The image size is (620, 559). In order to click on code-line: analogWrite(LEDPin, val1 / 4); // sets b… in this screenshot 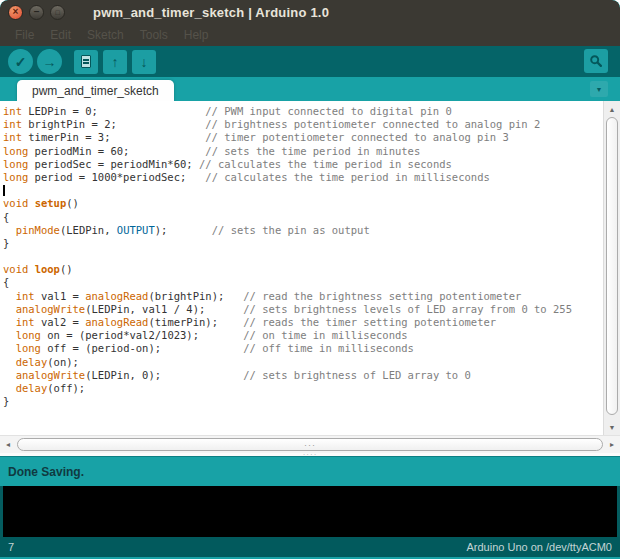, I will do `click(303, 310)`.